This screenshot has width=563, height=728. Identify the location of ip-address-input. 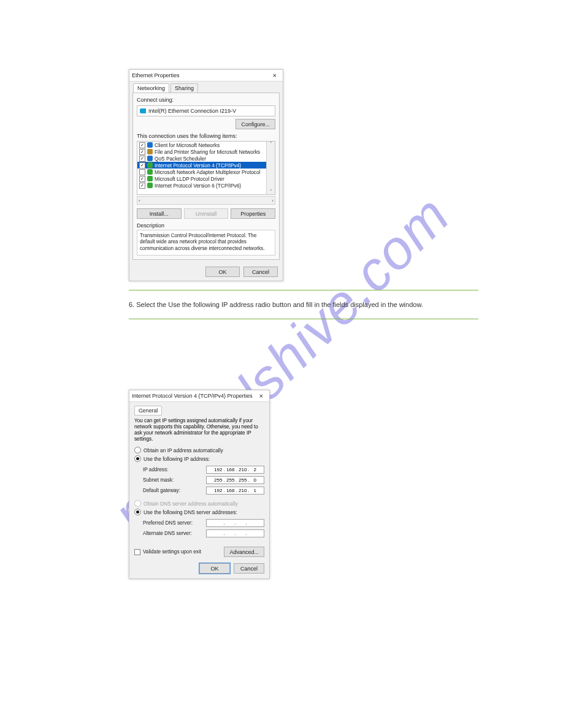
(236, 469).